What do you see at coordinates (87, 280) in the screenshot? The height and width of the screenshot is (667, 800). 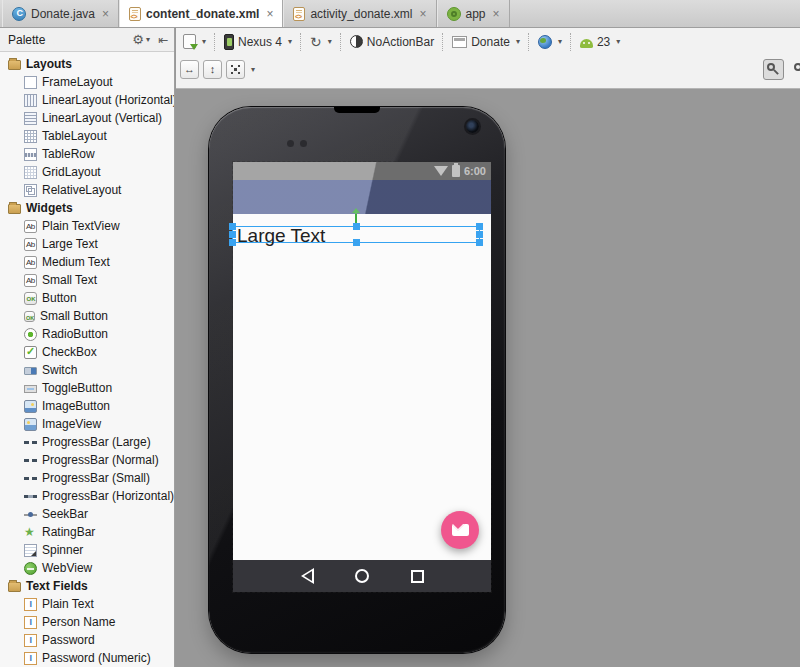 I see `palette-row-small-text: Small Text` at bounding box center [87, 280].